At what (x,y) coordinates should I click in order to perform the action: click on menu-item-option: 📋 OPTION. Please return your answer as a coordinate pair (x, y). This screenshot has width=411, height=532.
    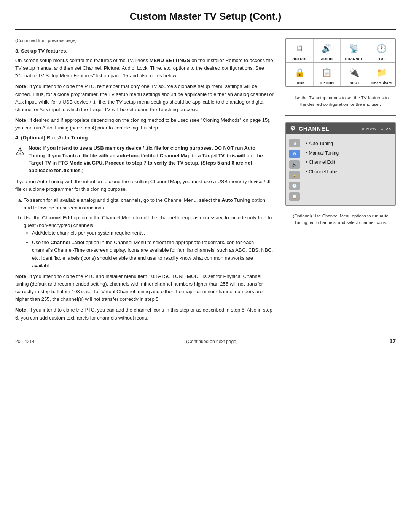
    Looking at the image, I should click on (327, 75).